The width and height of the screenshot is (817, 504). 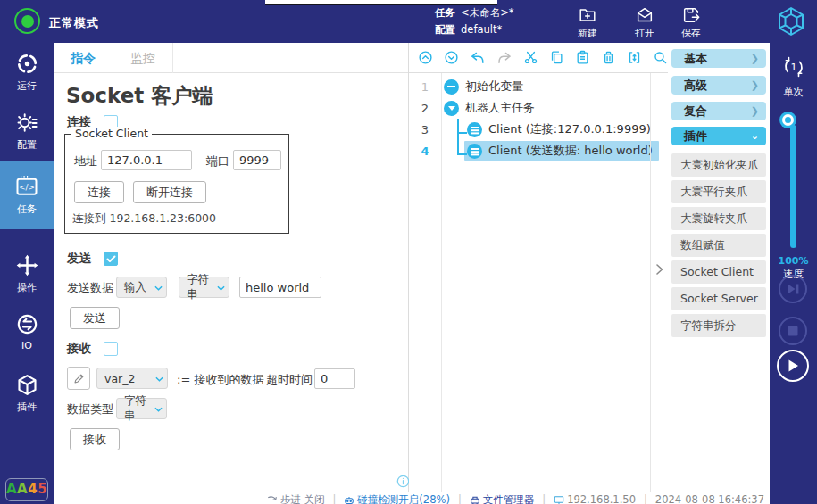 What do you see at coordinates (793, 93) in the screenshot?
I see `single-cycle-label: 单次` at bounding box center [793, 93].